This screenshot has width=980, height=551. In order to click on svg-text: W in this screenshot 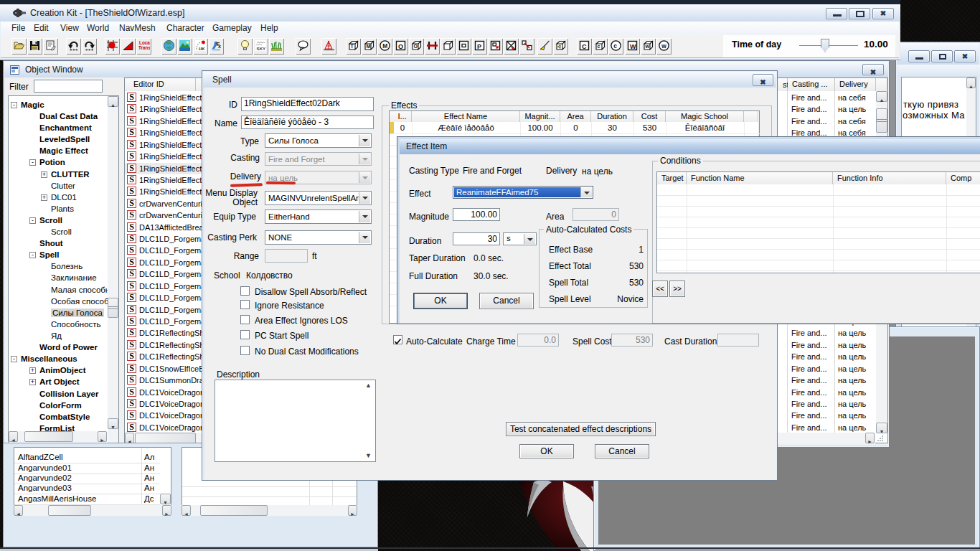, I will do `click(633, 47)`.